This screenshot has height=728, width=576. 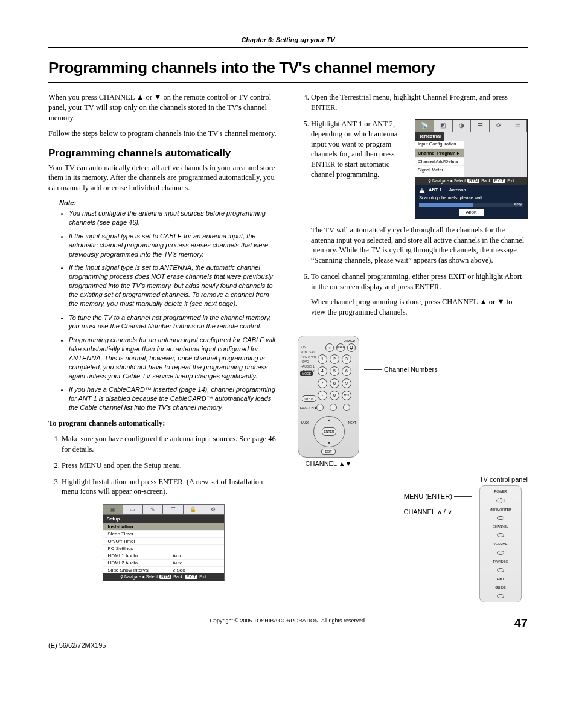 I want to click on menu-tab-icon: ▣, so click(x=114, y=509).